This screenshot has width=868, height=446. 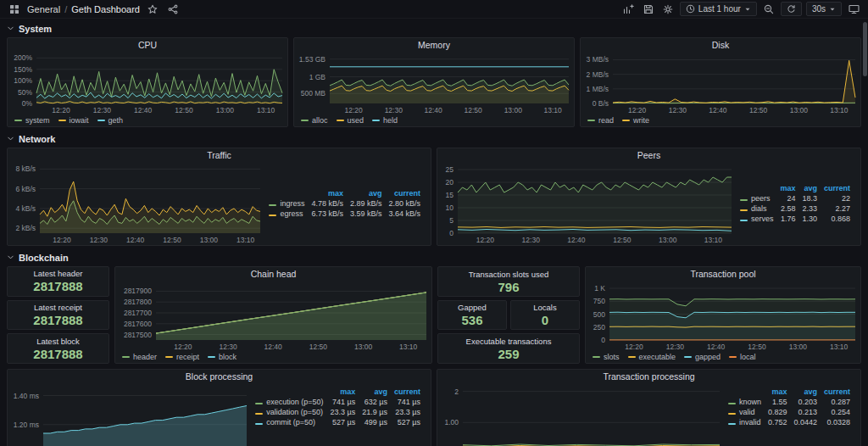 I want to click on legend-series-held: held, so click(x=385, y=120).